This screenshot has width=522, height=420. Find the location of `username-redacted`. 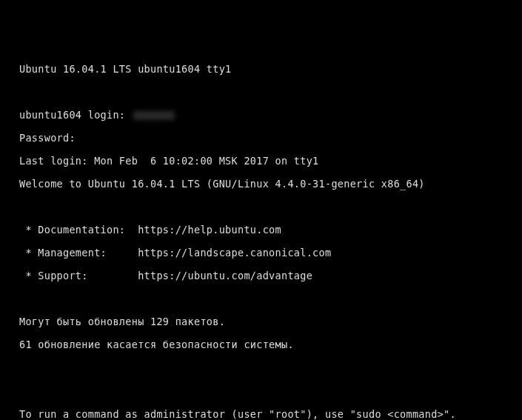

username-redacted is located at coordinates (154, 116).